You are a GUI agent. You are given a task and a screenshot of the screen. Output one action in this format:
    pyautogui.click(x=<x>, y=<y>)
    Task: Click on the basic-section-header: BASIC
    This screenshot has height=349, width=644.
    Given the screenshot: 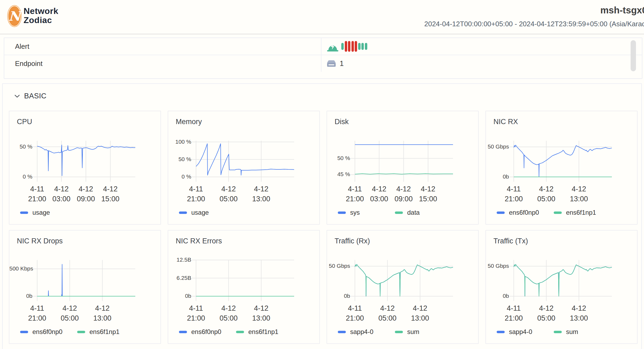 What is the action you would take?
    pyautogui.click(x=31, y=96)
    